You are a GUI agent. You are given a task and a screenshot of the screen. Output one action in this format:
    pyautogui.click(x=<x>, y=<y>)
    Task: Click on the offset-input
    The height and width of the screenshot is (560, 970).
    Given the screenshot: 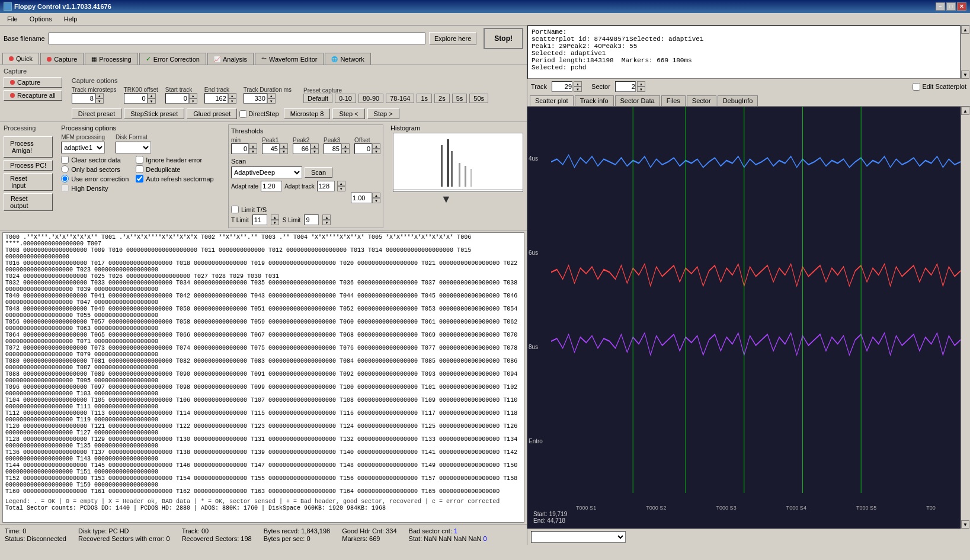 What is the action you would take?
    pyautogui.click(x=363, y=149)
    